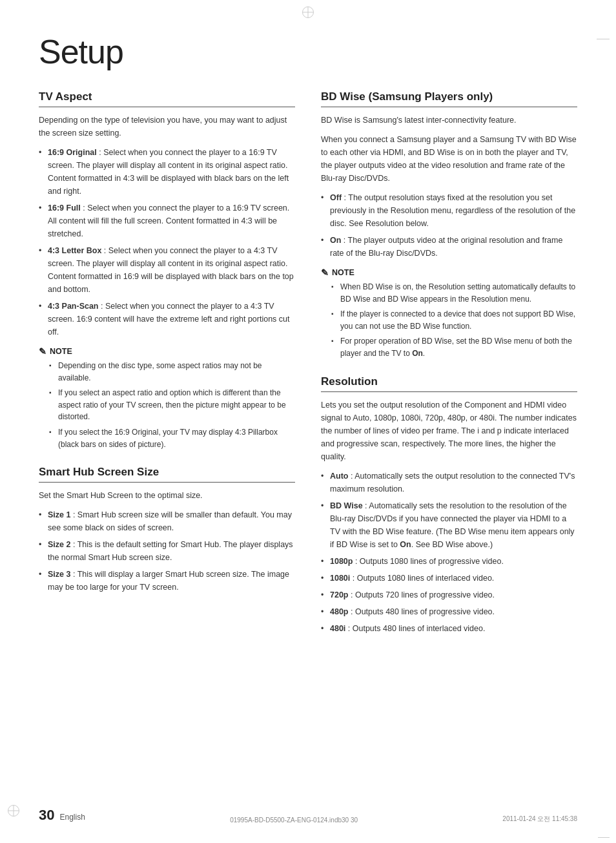 Image resolution: width=616 pixels, height=843 pixels. I want to click on note-list: Depending on the disc type, some aspect …, so click(167, 405).